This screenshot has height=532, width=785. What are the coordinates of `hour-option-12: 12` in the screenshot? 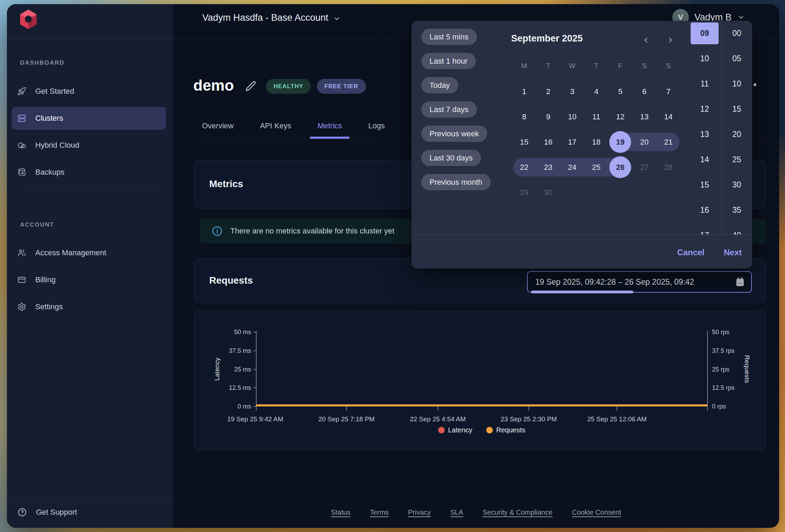 It's located at (705, 109).